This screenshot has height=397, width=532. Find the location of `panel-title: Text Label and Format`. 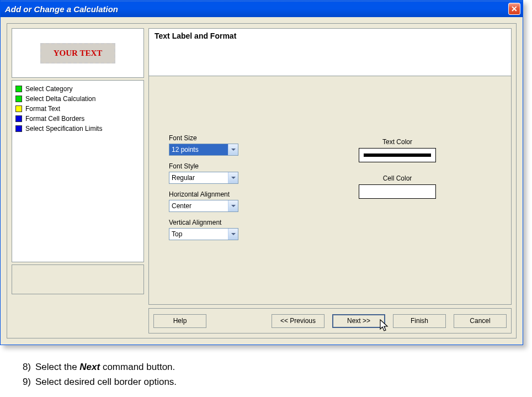

panel-title: Text Label and Format is located at coordinates (330, 36).